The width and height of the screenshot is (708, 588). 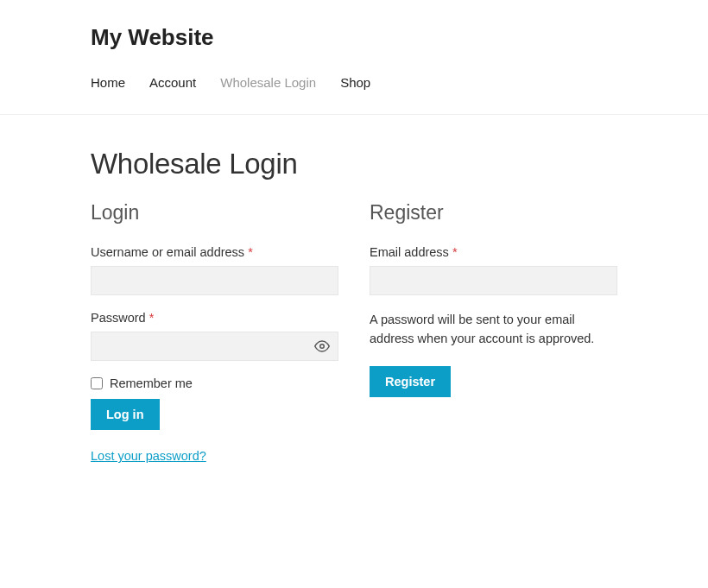 I want to click on username-label: Username or email address *, so click(x=214, y=252).